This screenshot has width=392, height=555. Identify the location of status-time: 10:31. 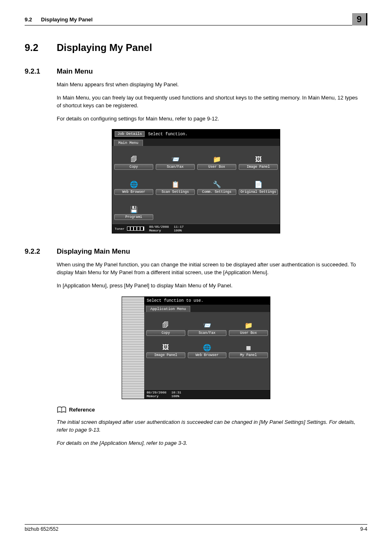
(176, 392).